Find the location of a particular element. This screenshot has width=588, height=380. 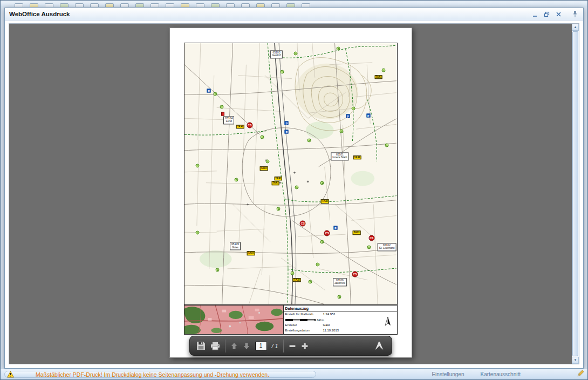

district-label: 65106Jakomini is located at coordinates (340, 282).